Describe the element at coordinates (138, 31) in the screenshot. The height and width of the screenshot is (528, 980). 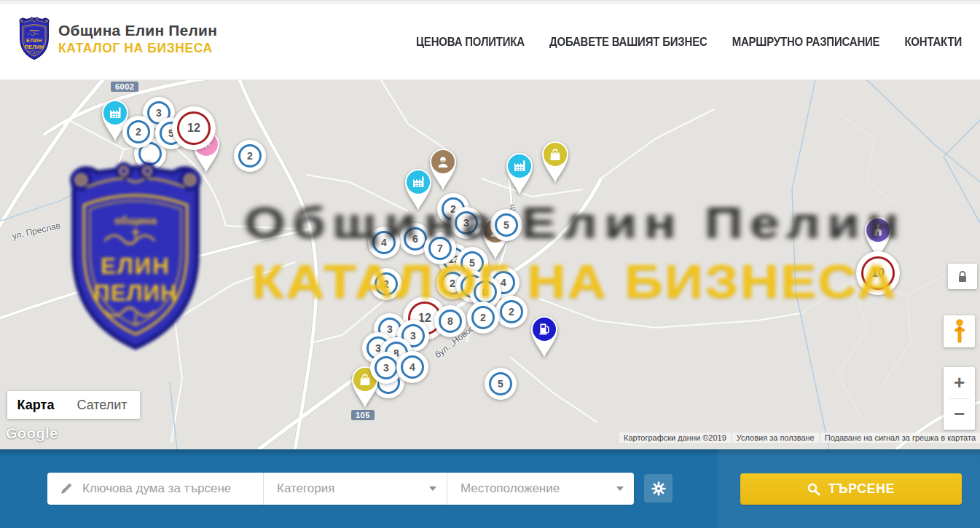
I see `site-title: Община Елин Пелин` at that location.